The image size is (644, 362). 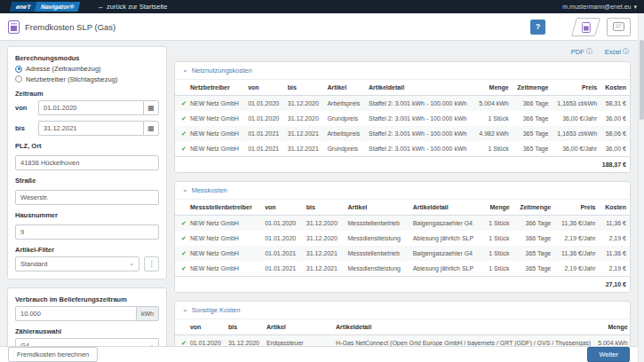 I want to click on section-total-value: 188,37 €, so click(x=402, y=165).